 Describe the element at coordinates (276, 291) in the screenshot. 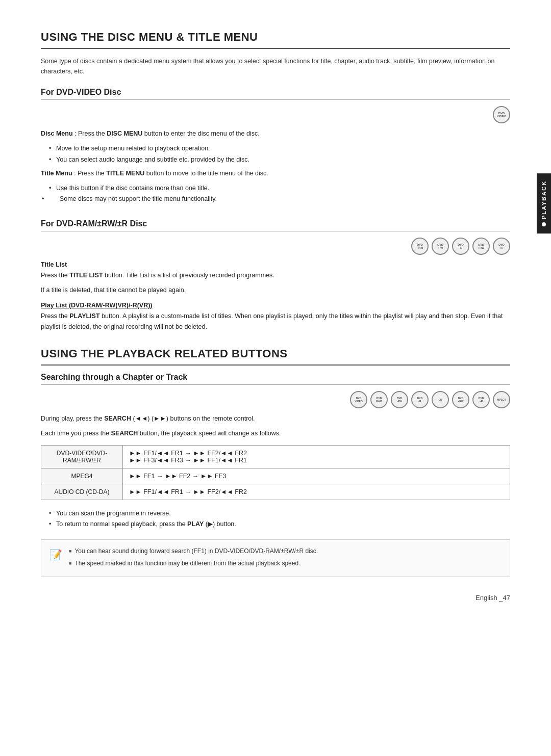

I see `title-list-note: If a title is deleted, that title cannot…` at that location.